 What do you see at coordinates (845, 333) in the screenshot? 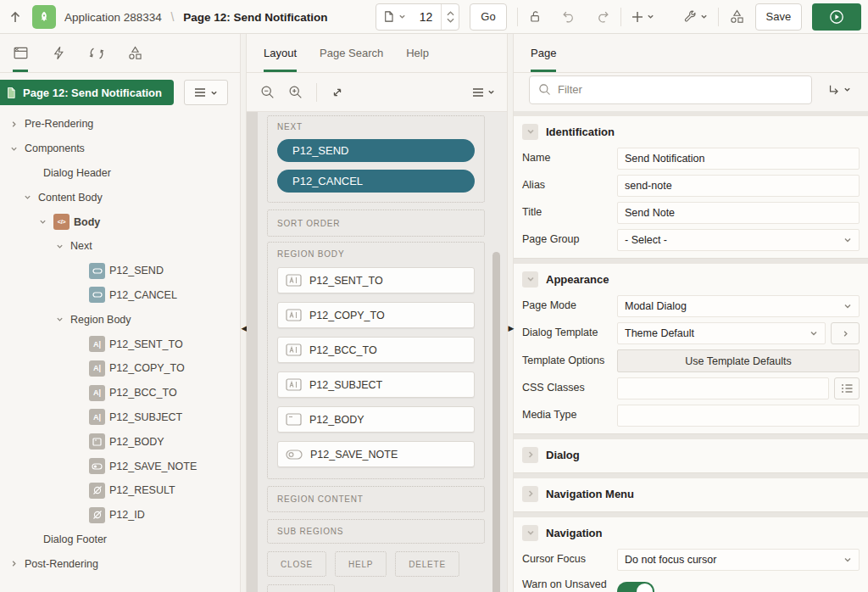
I see `quick-pick-button` at bounding box center [845, 333].